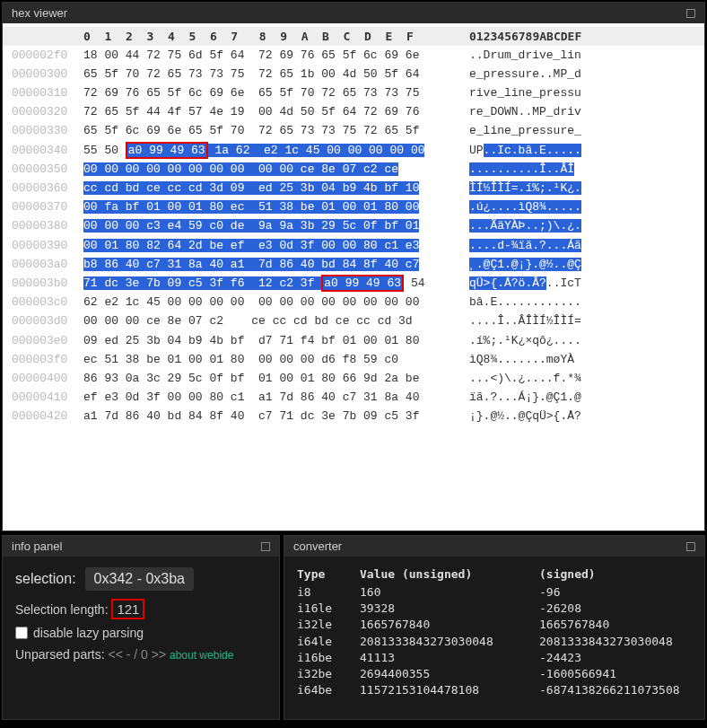  Describe the element at coordinates (328, 674) in the screenshot. I see `conv-type: i32be` at that location.